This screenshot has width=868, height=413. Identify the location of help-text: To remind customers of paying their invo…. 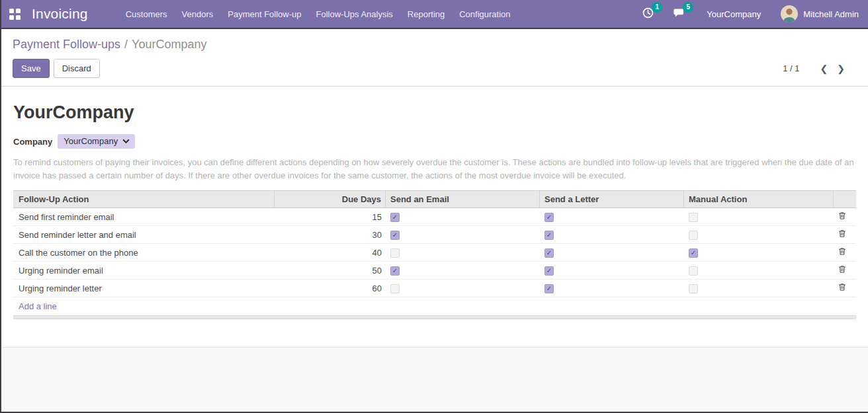
(435, 169).